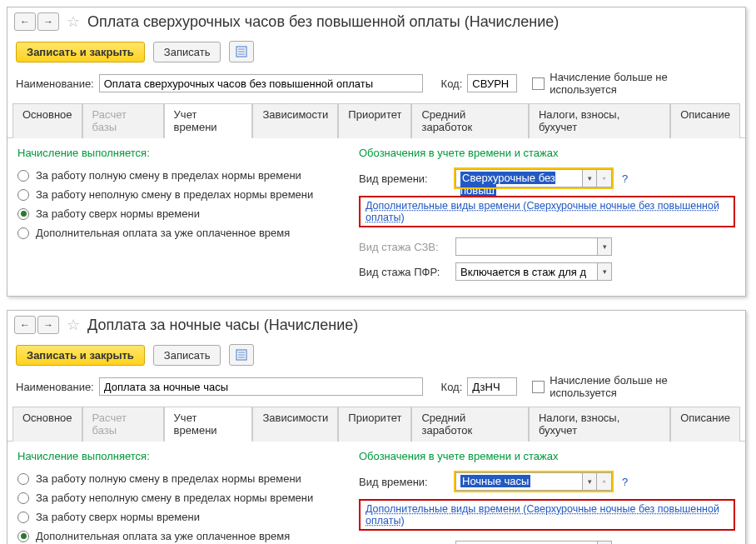  I want to click on titlebar: ← → ☆ Доплата за ночные часы (Начисление…, so click(376, 325).